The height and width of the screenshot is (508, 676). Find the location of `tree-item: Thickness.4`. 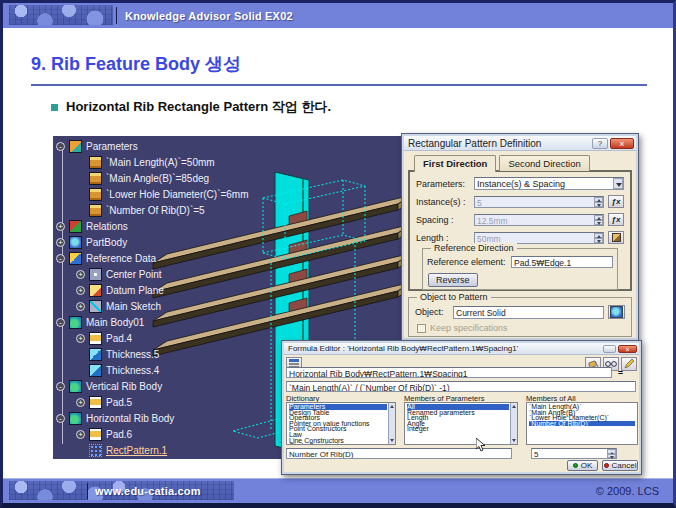

tree-item: Thickness.4 is located at coordinates (168, 370).